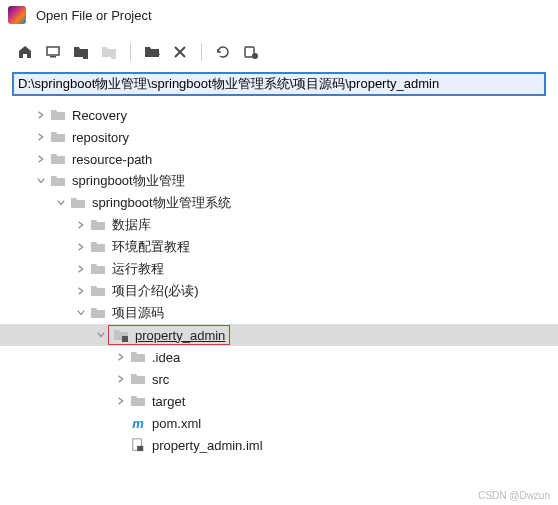  Describe the element at coordinates (251, 52) in the screenshot. I see `show-hidden-icon` at that location.